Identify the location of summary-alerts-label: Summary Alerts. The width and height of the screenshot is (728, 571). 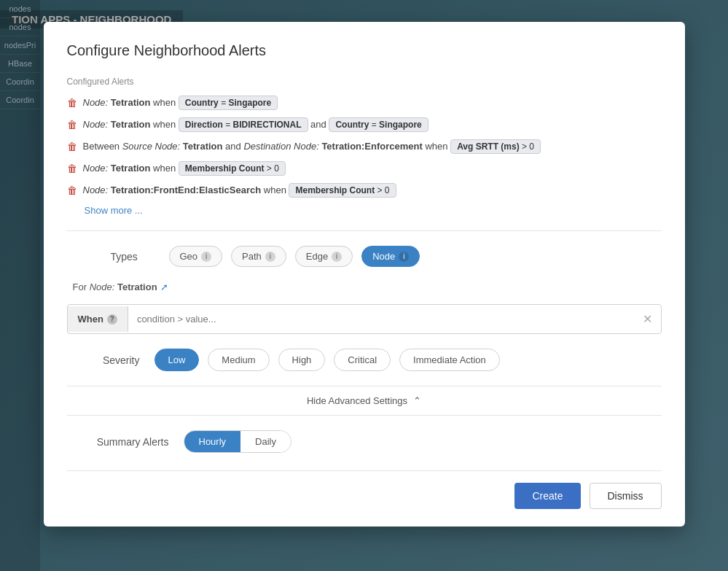
(118, 442).